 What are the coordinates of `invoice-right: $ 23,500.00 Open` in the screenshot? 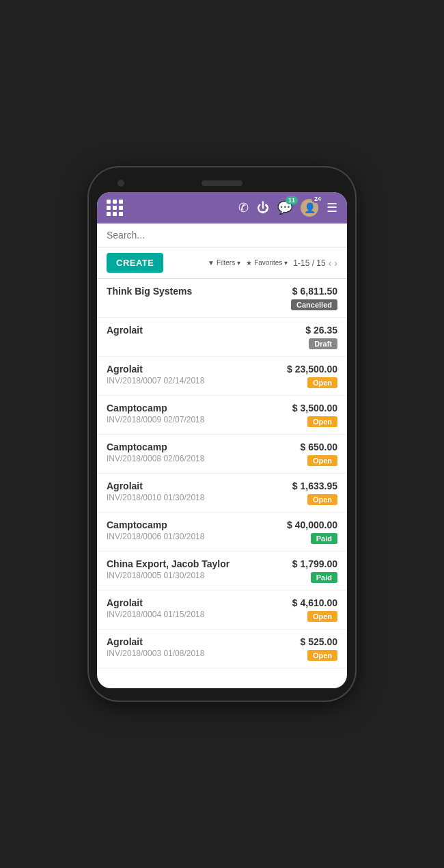 It's located at (312, 376).